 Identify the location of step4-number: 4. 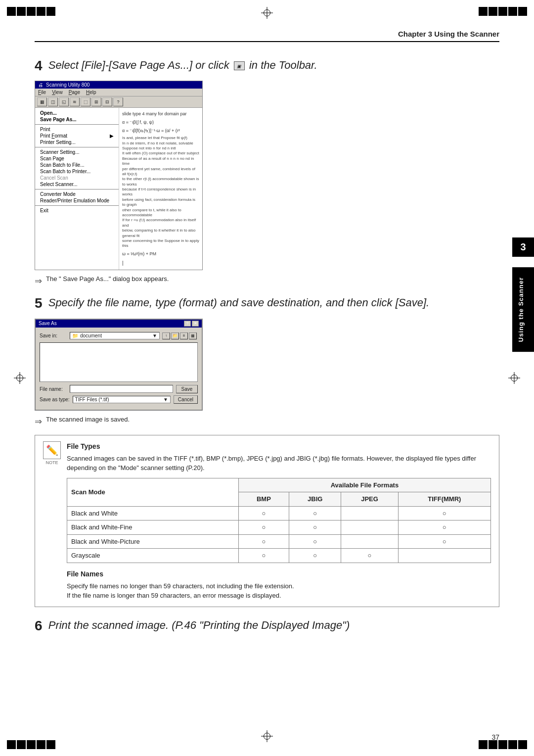
(39, 65).